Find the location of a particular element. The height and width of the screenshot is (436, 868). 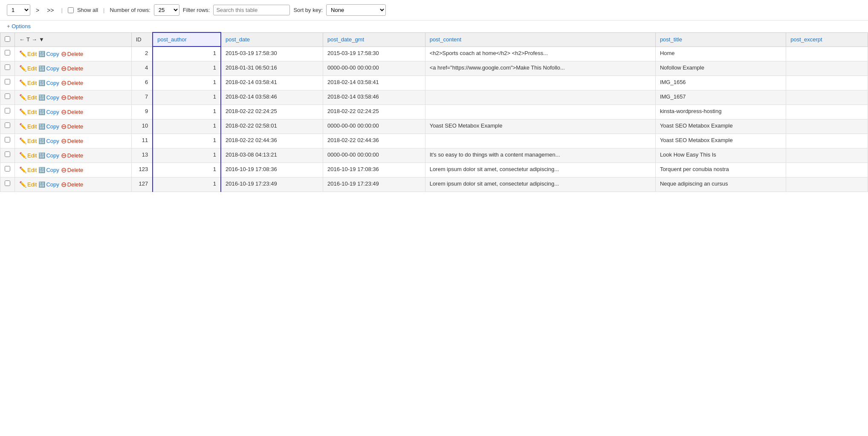

post-title-cell: Torquent per conubia nostra is located at coordinates (720, 170).